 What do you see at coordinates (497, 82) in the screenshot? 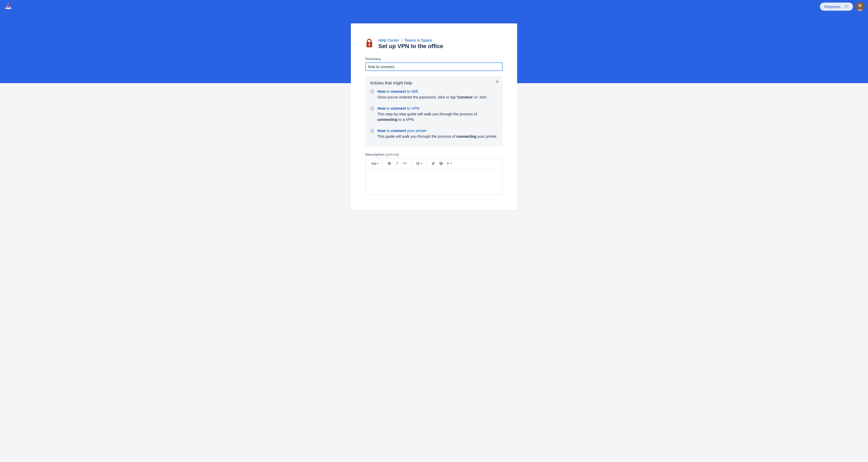
I see `close-icon: ✕` at bounding box center [497, 82].